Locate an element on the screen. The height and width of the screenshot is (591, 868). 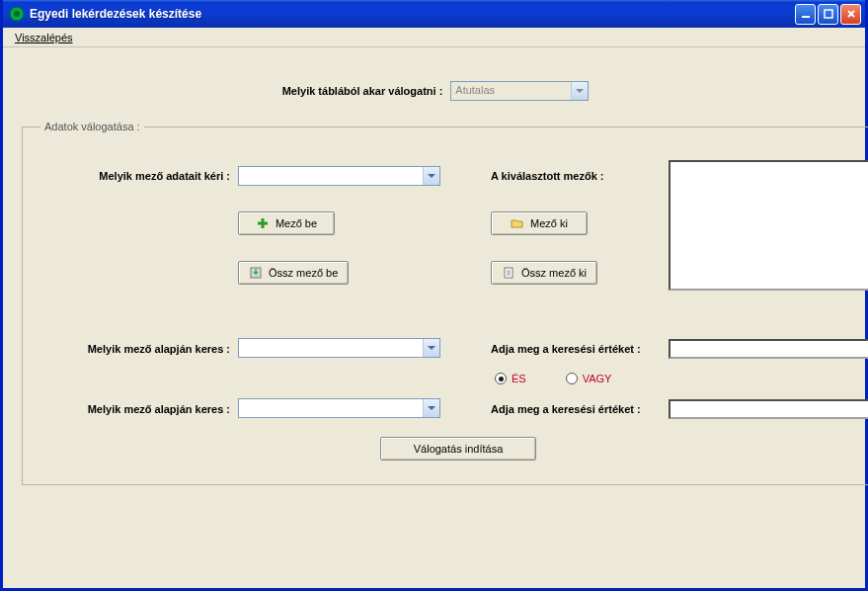
search1-value-input is located at coordinates (768, 349).